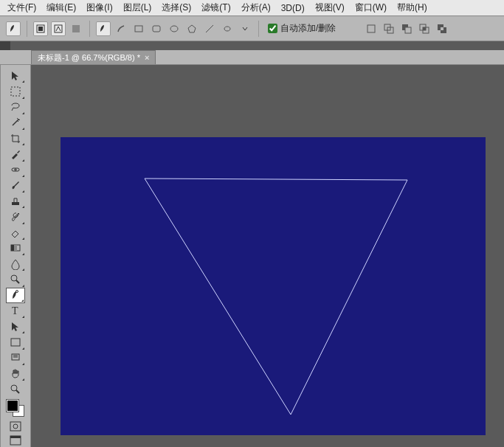 This screenshot has width=504, height=447. Describe the element at coordinates (252, 46) in the screenshot. I see `tab-shelf` at that location.